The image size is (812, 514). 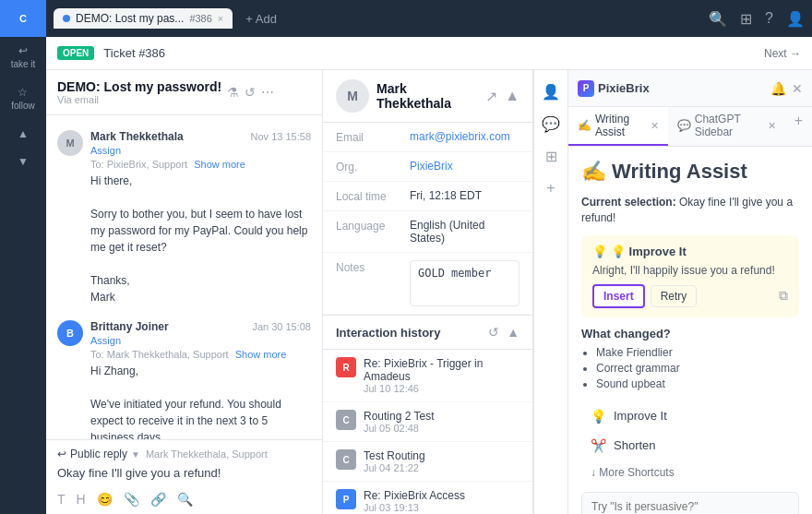 What do you see at coordinates (139, 87) in the screenshot?
I see `conv-title: DEMO: Lost my password!` at bounding box center [139, 87].